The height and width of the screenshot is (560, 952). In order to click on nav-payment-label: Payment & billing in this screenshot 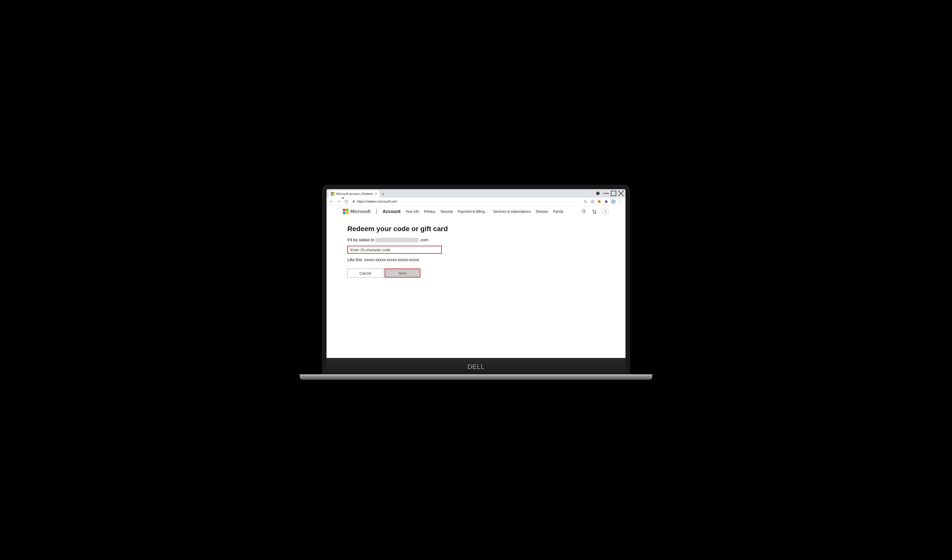, I will do `click(471, 211)`.